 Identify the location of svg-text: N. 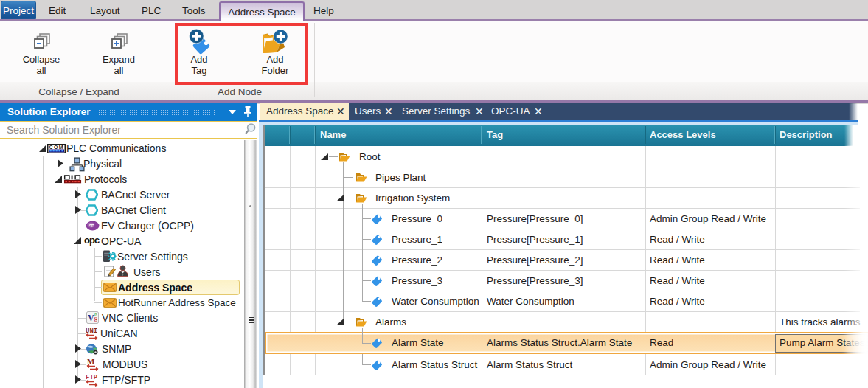
(96, 316).